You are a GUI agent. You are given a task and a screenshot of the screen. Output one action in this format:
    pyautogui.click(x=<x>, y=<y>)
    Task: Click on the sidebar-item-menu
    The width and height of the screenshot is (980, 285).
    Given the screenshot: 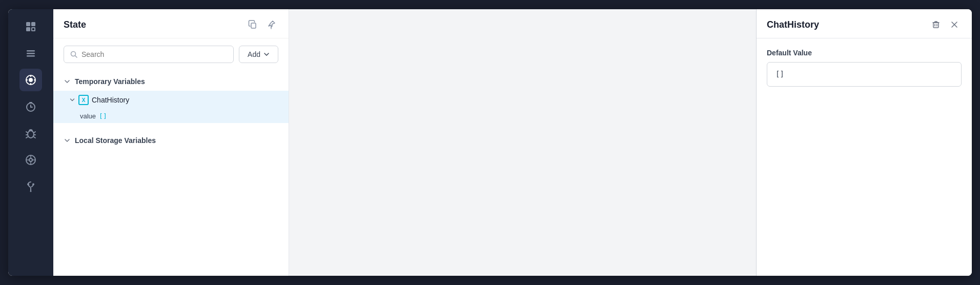 What is the action you would take?
    pyautogui.click(x=31, y=53)
    